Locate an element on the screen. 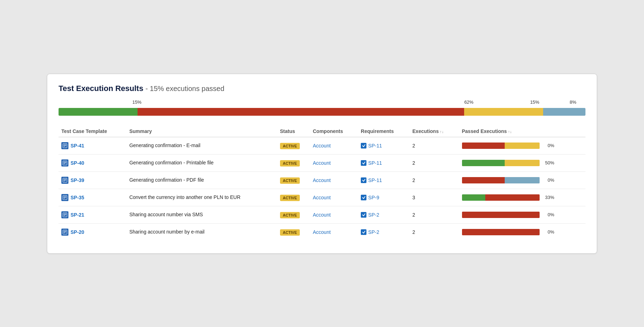 The image size is (644, 327). progress-label: 15% is located at coordinates (137, 102).